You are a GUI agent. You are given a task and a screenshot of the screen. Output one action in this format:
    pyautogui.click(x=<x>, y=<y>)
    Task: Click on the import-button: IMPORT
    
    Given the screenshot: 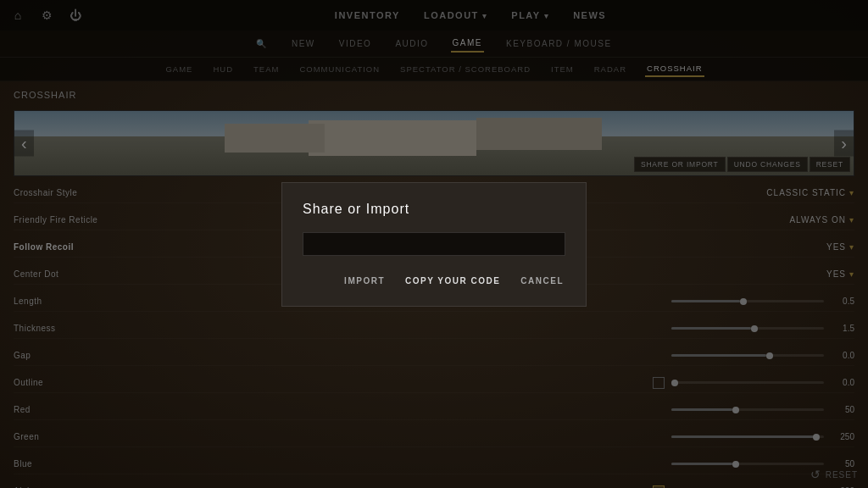 What is the action you would take?
    pyautogui.click(x=364, y=281)
    